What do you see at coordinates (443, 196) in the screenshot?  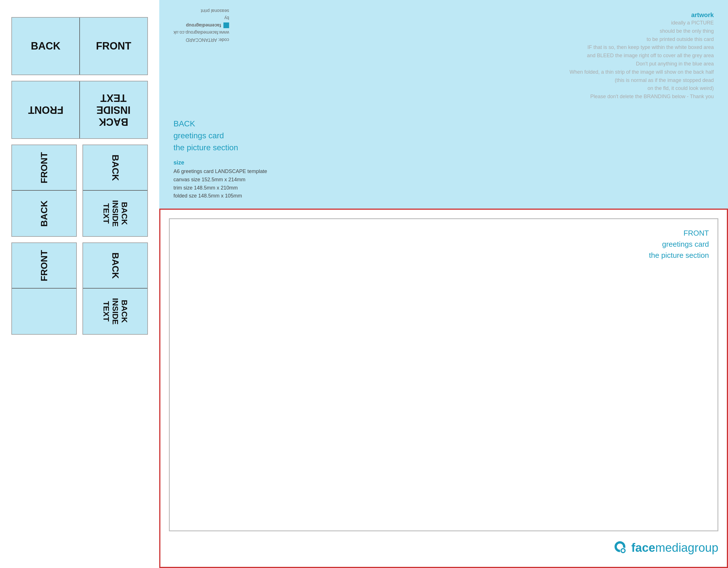 I see `size-line4: folded sze 148.5mm x 105mm` at bounding box center [443, 196].